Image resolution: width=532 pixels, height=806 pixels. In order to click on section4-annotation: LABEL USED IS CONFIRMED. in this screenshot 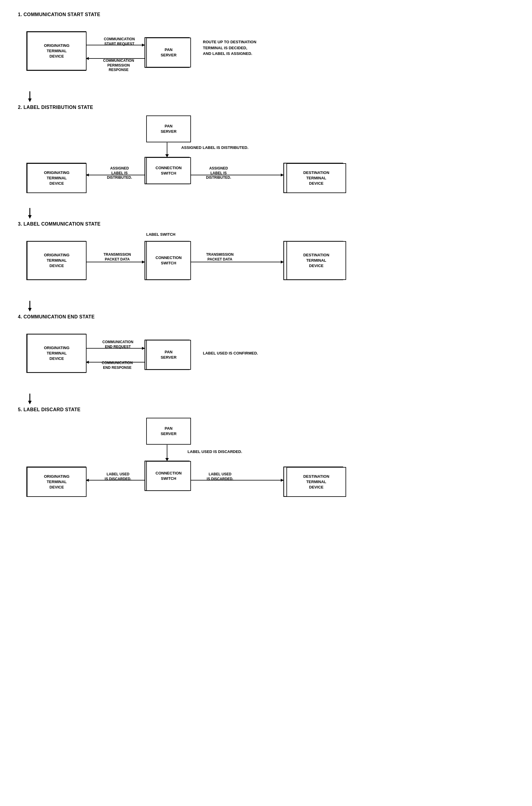, I will do `click(231, 353)`.